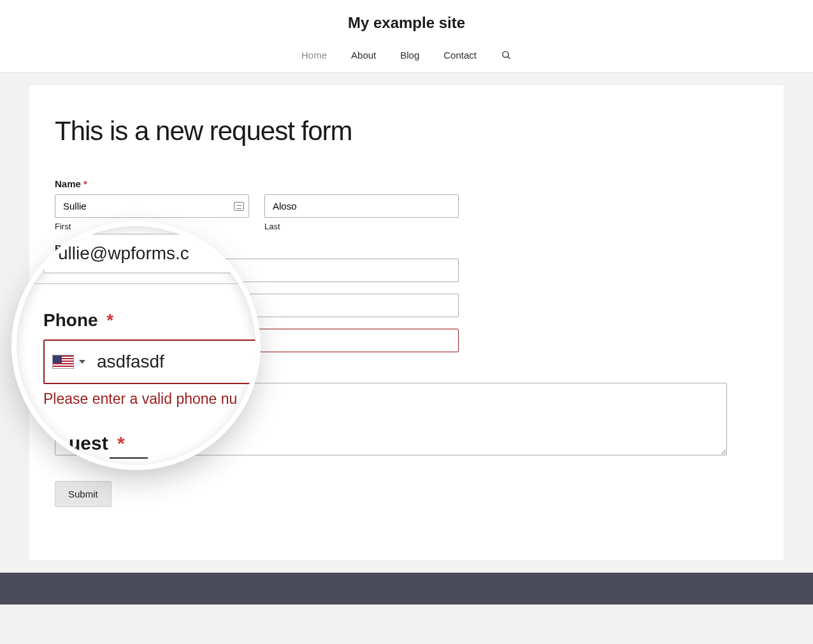 Image resolution: width=813 pixels, height=644 pixels. I want to click on address-input, so click(257, 306).